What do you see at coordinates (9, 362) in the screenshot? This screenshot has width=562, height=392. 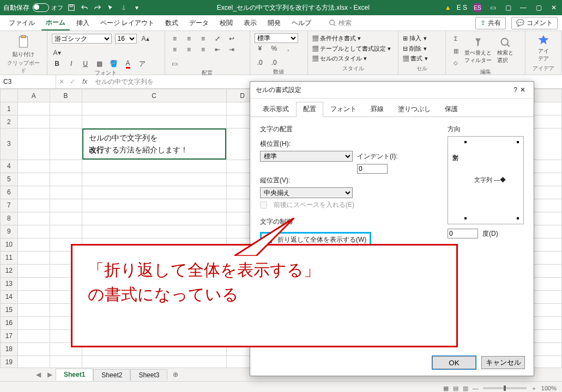 I see `row-header: 19` at bounding box center [9, 362].